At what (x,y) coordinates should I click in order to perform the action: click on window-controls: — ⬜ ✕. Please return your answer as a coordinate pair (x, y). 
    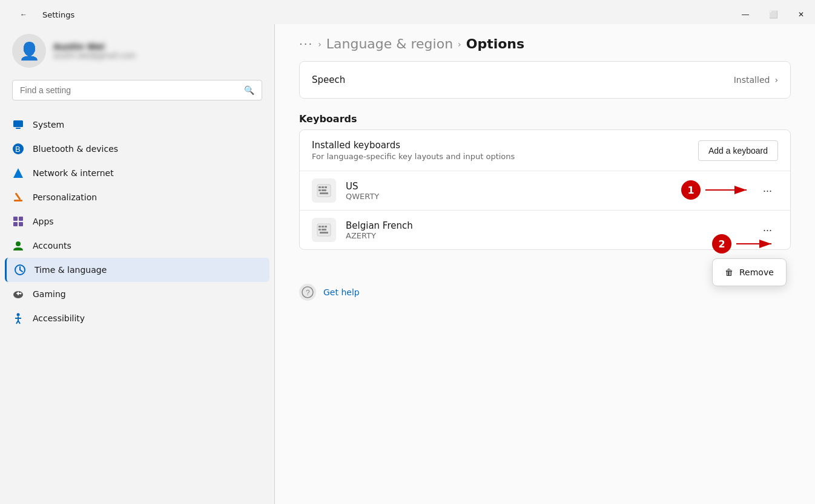
    Looking at the image, I should click on (773, 15).